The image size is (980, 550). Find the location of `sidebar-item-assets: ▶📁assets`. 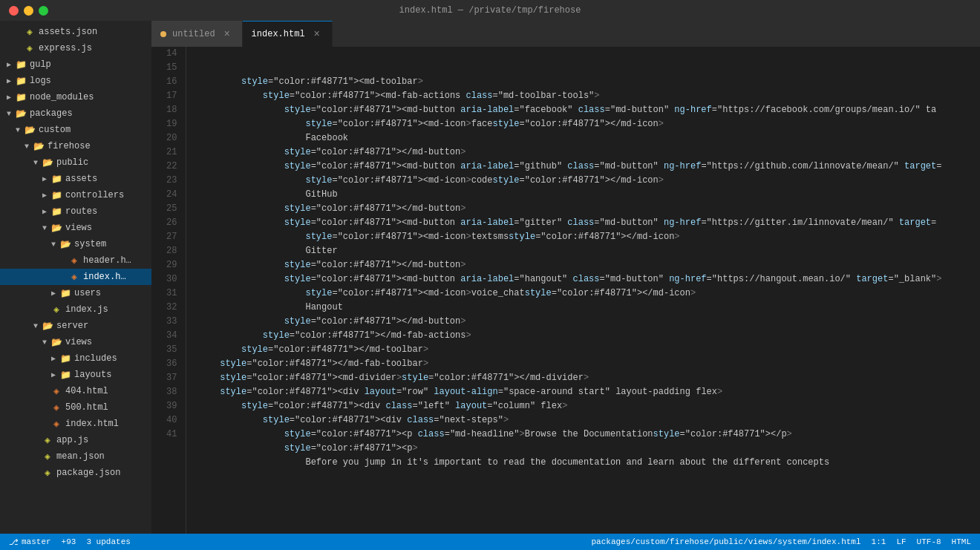

sidebar-item-assets: ▶📁assets is located at coordinates (76, 179).